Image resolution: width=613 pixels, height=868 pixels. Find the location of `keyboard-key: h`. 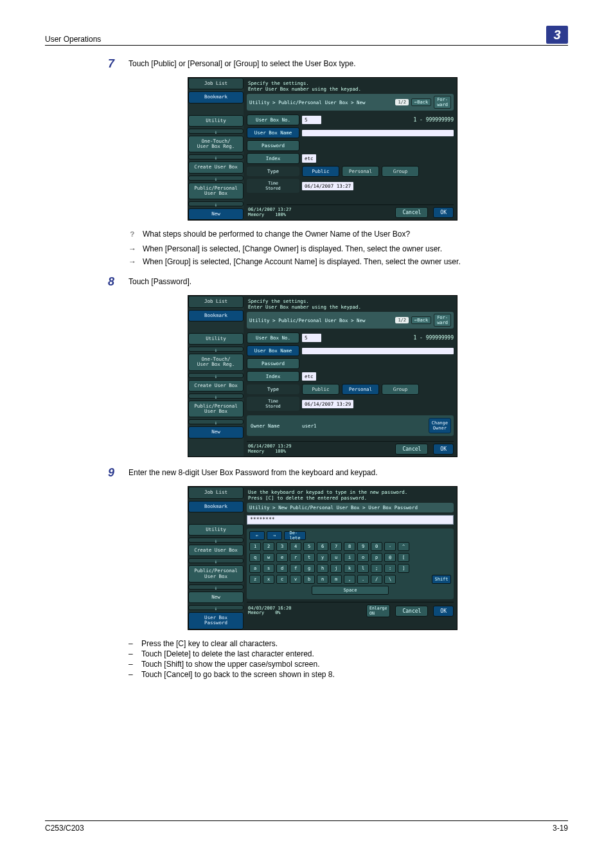

keyboard-key: h is located at coordinates (323, 568).